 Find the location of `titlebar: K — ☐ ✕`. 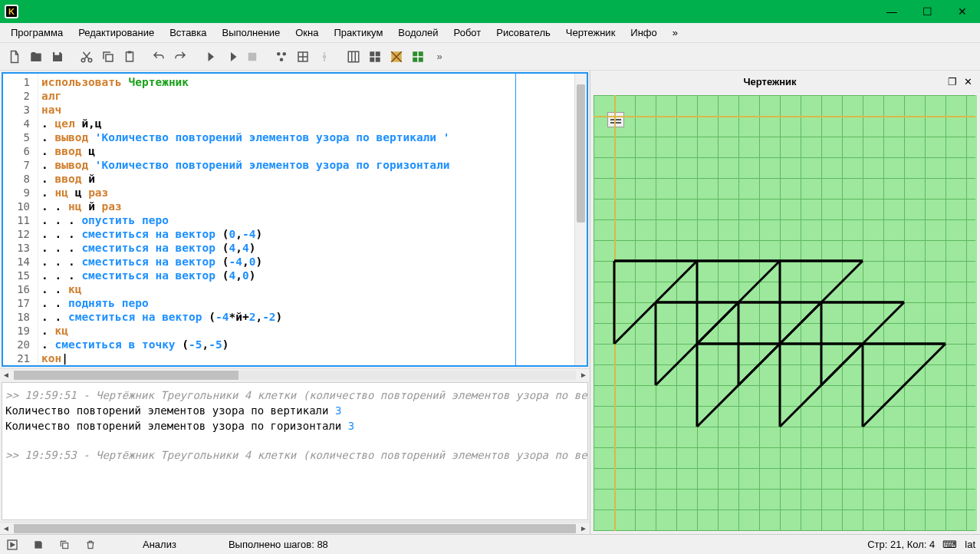

titlebar: K — ☐ ✕ is located at coordinates (490, 12).